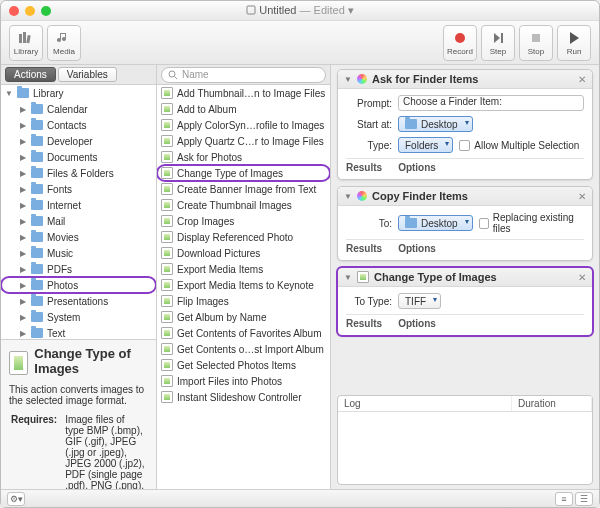 The image size is (600, 508). What do you see at coordinates (244, 221) in the screenshot?
I see `action-item: Crop Images` at bounding box center [244, 221].